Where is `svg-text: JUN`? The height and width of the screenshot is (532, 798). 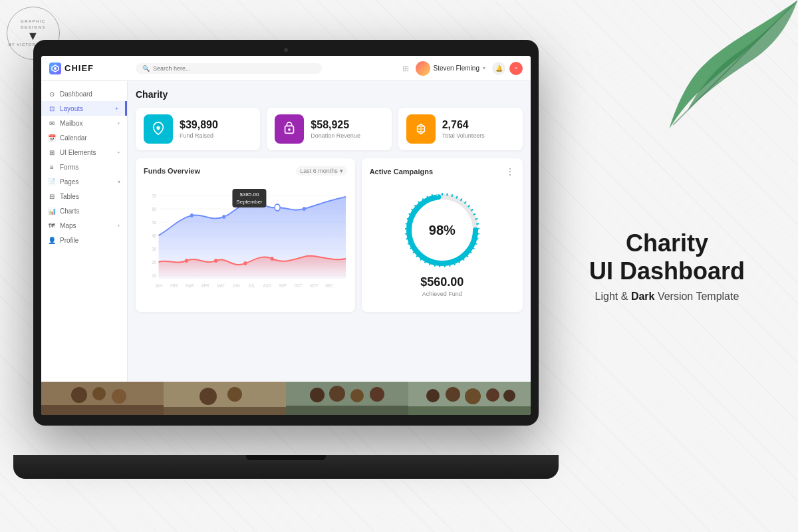
svg-text: JUN is located at coordinates (237, 285).